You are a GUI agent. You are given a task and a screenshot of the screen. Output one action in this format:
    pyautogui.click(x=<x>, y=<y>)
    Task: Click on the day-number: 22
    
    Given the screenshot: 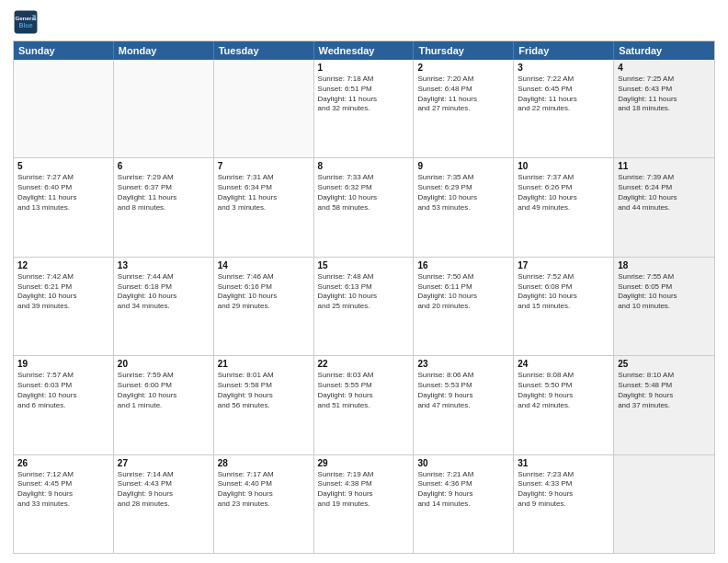 What is the action you would take?
    pyautogui.click(x=364, y=364)
    